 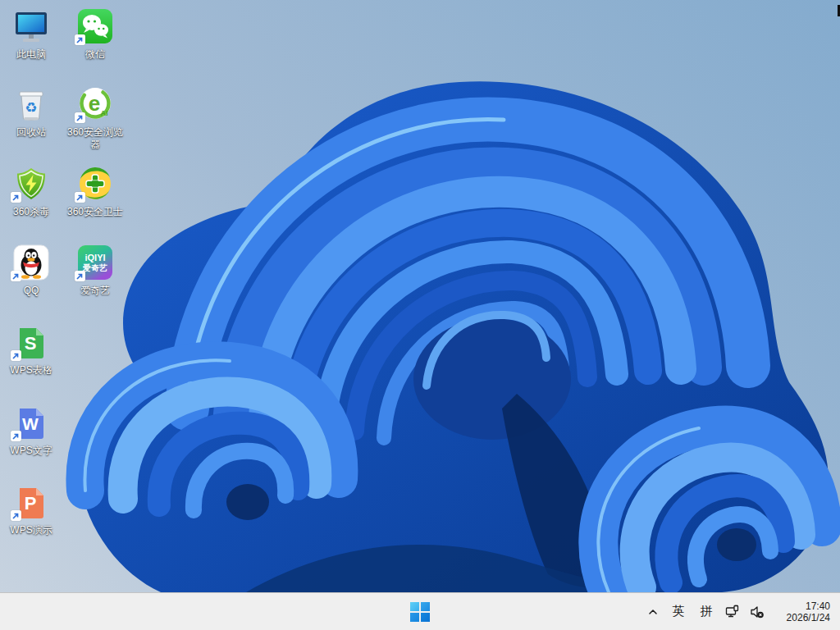 What do you see at coordinates (95, 262) in the screenshot?
I see `iqiyi-icon: iQIYI 爱奇艺` at bounding box center [95, 262].